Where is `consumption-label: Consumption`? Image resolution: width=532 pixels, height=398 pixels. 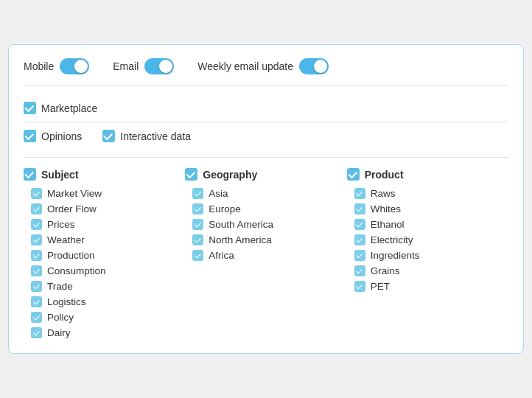
consumption-label: Consumption is located at coordinates (77, 271).